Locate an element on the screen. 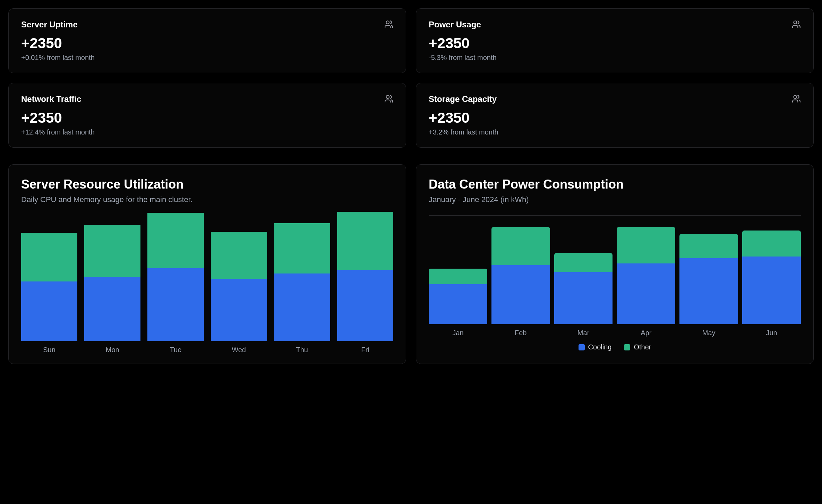 The image size is (822, 504). bar-label: Thu is located at coordinates (302, 350).